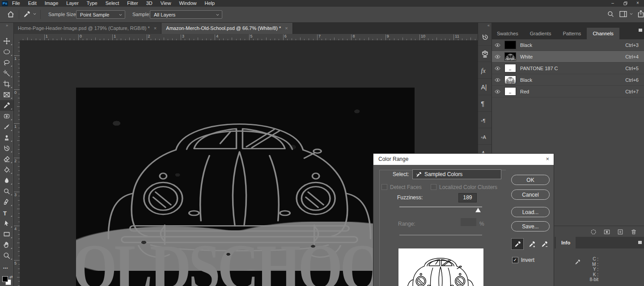 The width and height of the screenshot is (644, 286). What do you see at coordinates (485, 120) in the screenshot?
I see `paragraph-styles-panel: ▫¶` at bounding box center [485, 120].